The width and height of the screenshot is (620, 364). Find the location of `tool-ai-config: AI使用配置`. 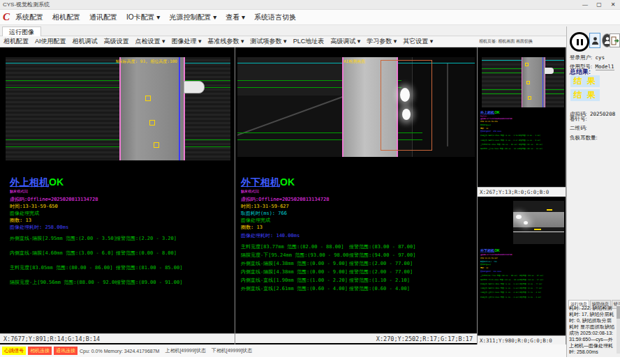

tool-ai-config: AI使用配置 is located at coordinates (50, 42).